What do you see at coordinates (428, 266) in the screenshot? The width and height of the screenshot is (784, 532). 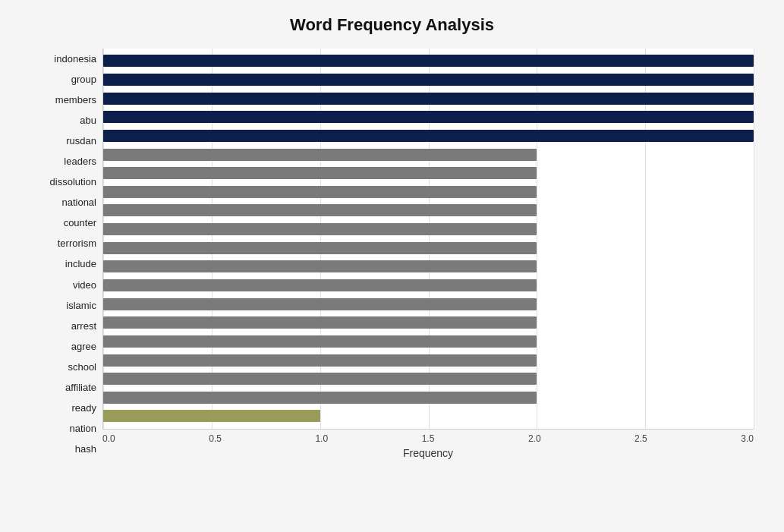 I see `bar-row-video` at bounding box center [428, 266].